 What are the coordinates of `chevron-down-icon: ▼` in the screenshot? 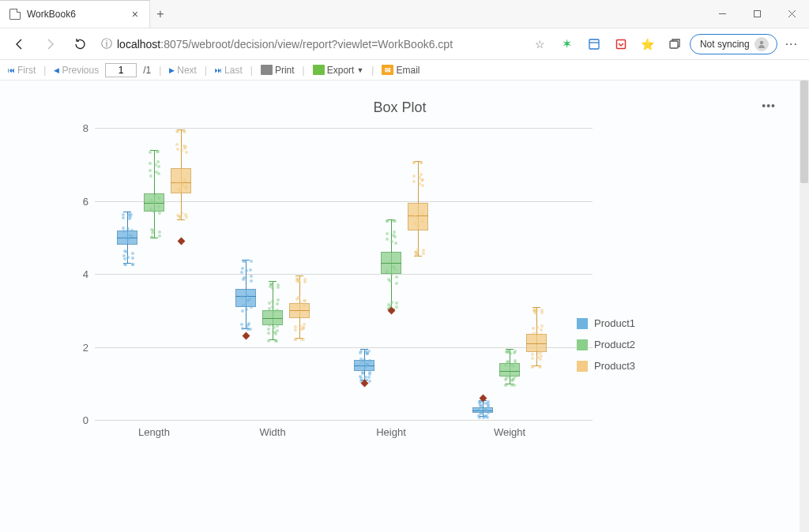 It's located at (360, 70).